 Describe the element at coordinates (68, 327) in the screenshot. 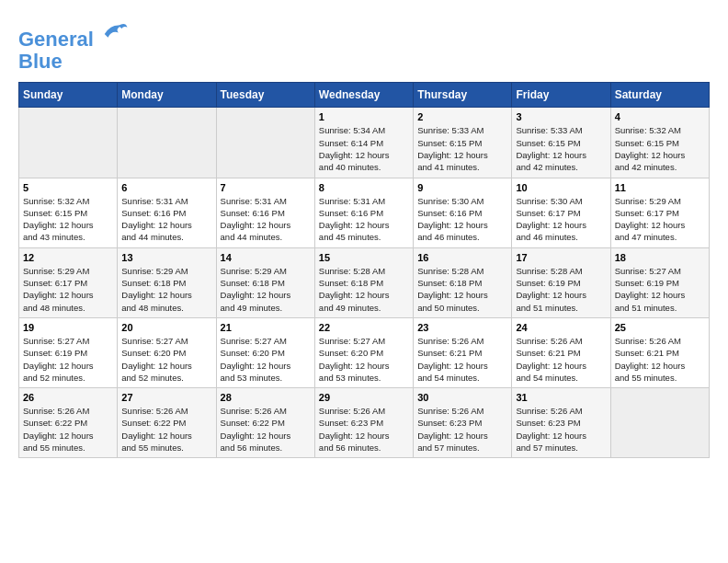

I see `day-number: 19` at that location.